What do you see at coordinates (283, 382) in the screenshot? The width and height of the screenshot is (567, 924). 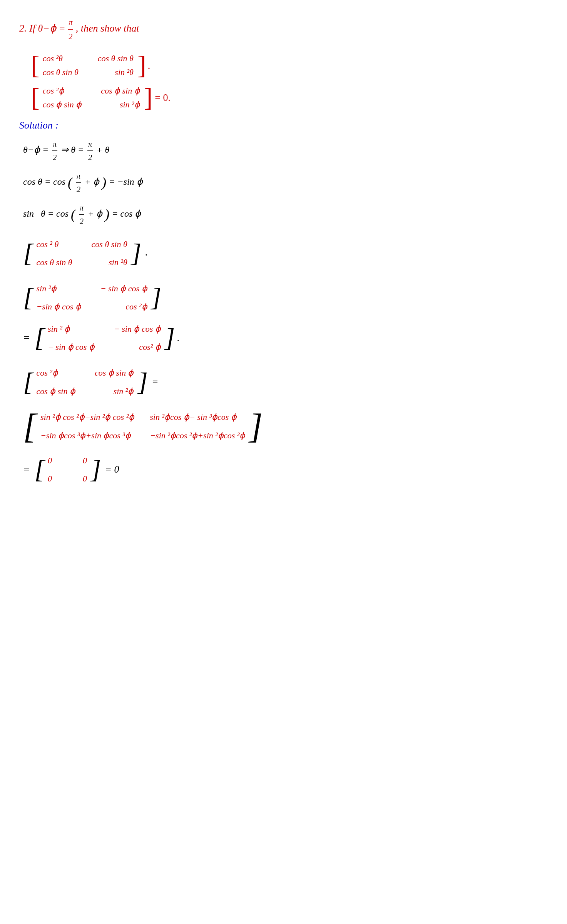 I see `matrix-phi-row: [ cos ²ϕ cos ϕ sin ϕ cos ϕ sin ϕ sin ²ϕ …` at bounding box center [283, 382].